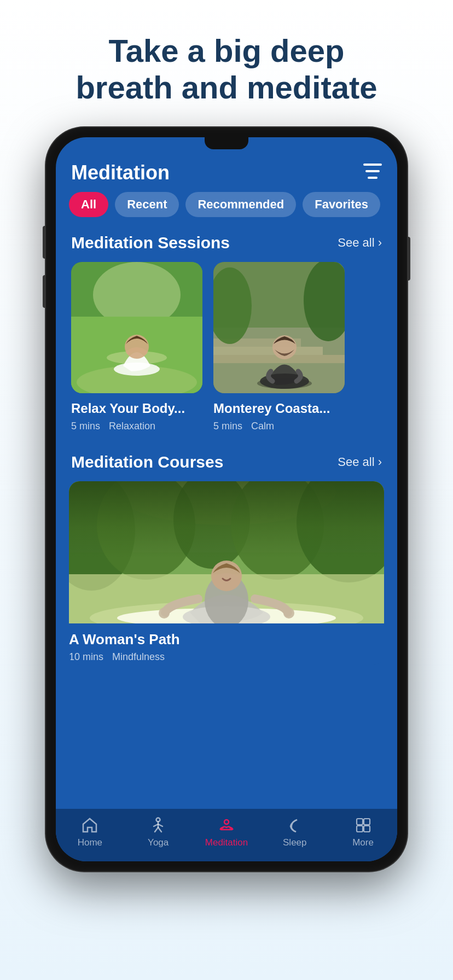  Describe the element at coordinates (294, 843) in the screenshot. I see `nav-sleep-label: Sleep` at that location.